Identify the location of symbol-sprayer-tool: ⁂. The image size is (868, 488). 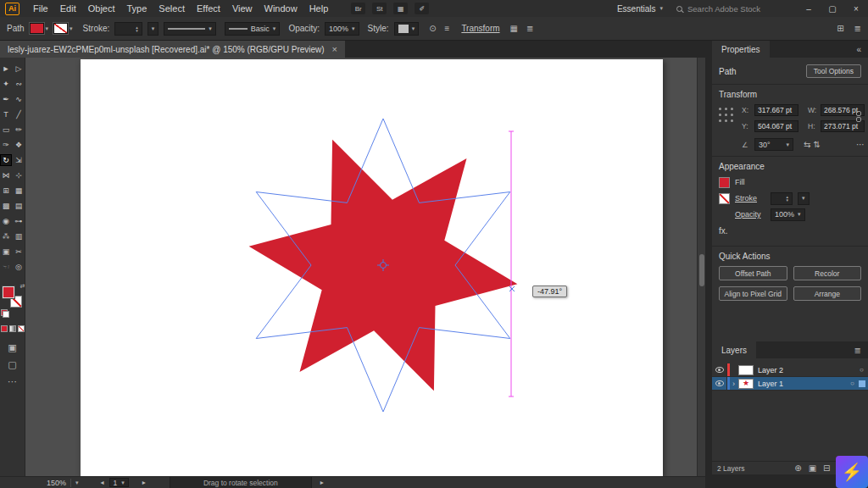
(6, 236).